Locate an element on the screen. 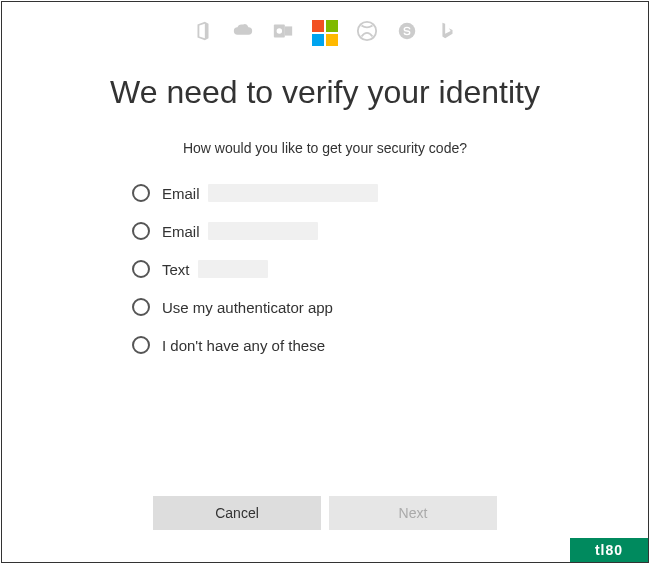 The image size is (650, 564). option-authenticator: Use my authenticator app is located at coordinates (325, 307).